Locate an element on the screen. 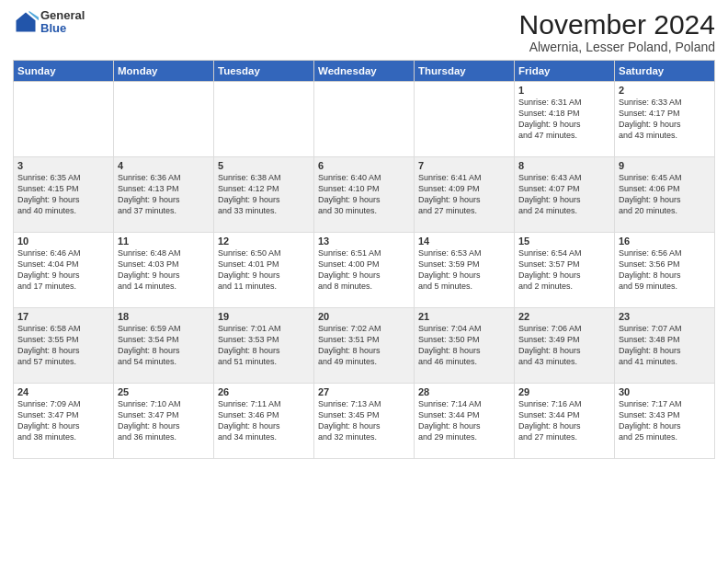 This screenshot has height=563, width=728. calendar-week-4: 24Sunrise: 7:09 AM Sunset: 3:47 PM Dayli… is located at coordinates (364, 421).